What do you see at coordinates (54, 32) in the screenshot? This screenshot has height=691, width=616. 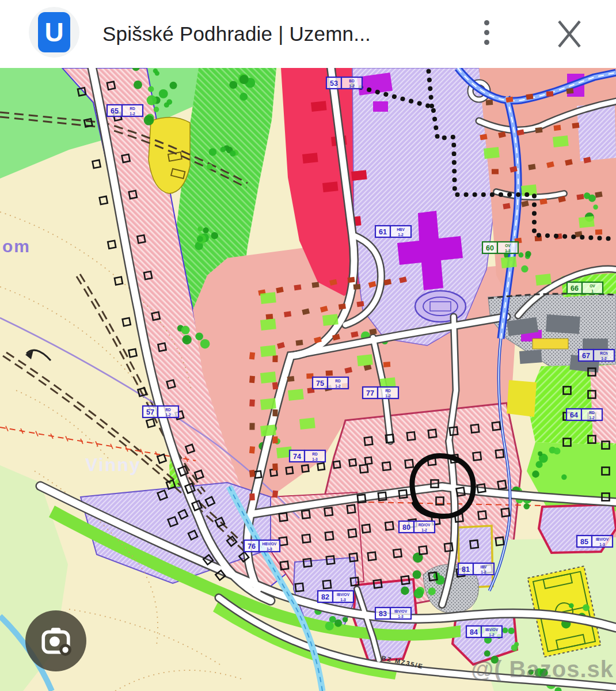 I see `app-badge-letter: U` at bounding box center [54, 32].